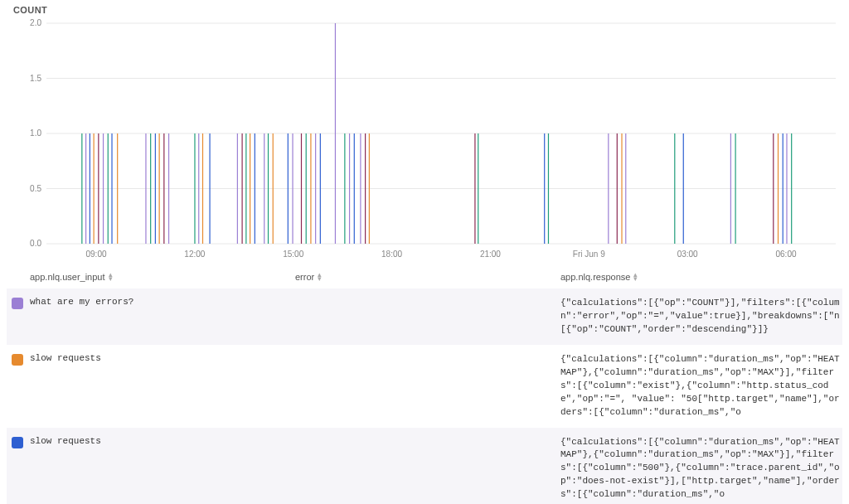  I want to click on svg-text: 03:00, so click(688, 254).